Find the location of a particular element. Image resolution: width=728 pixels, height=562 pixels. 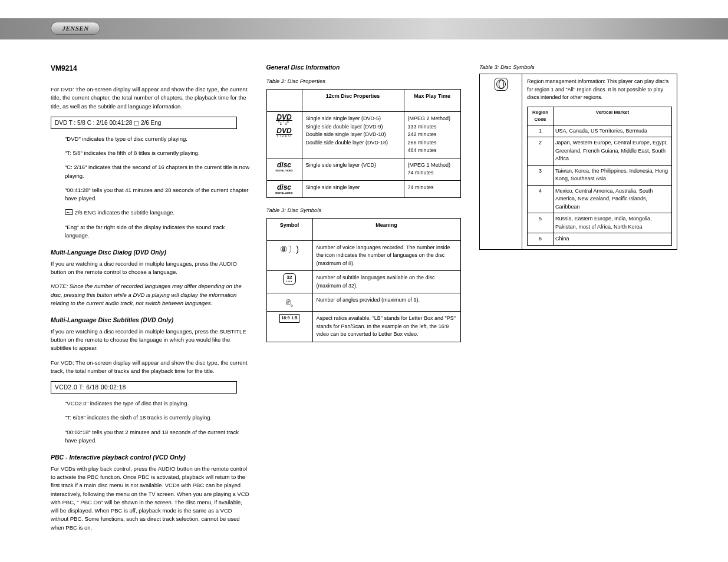

dvd-legend-3: "C: 2/16" indicates that the second of 1… is located at coordinates (158, 172).